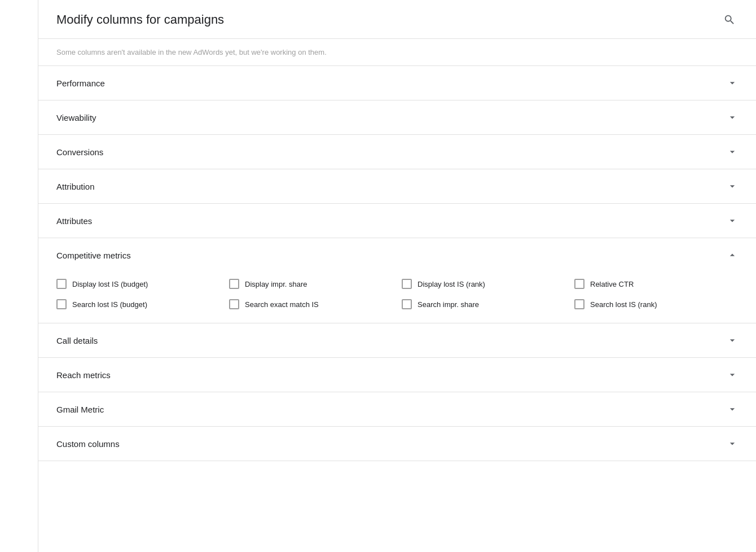  What do you see at coordinates (579, 284) in the screenshot?
I see `checkbox-relative-ctr` at bounding box center [579, 284].